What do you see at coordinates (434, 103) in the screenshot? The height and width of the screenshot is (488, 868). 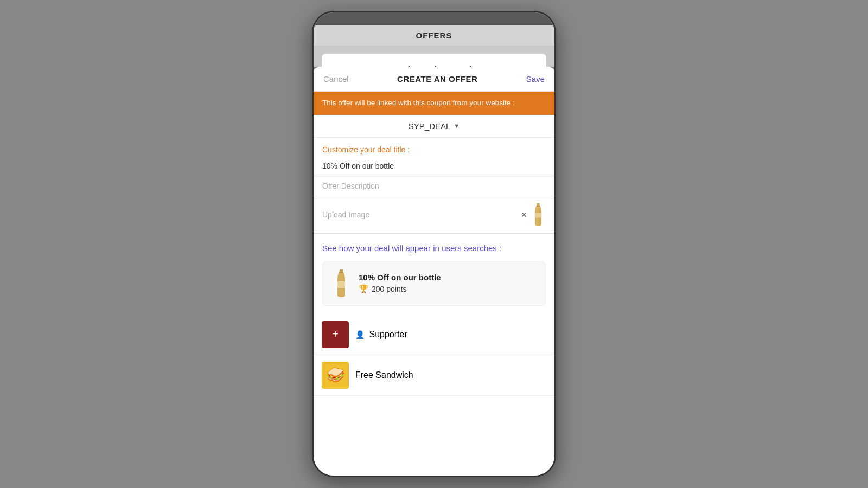 I see `orange-banner: This offer will be linked with this coup…` at bounding box center [434, 103].